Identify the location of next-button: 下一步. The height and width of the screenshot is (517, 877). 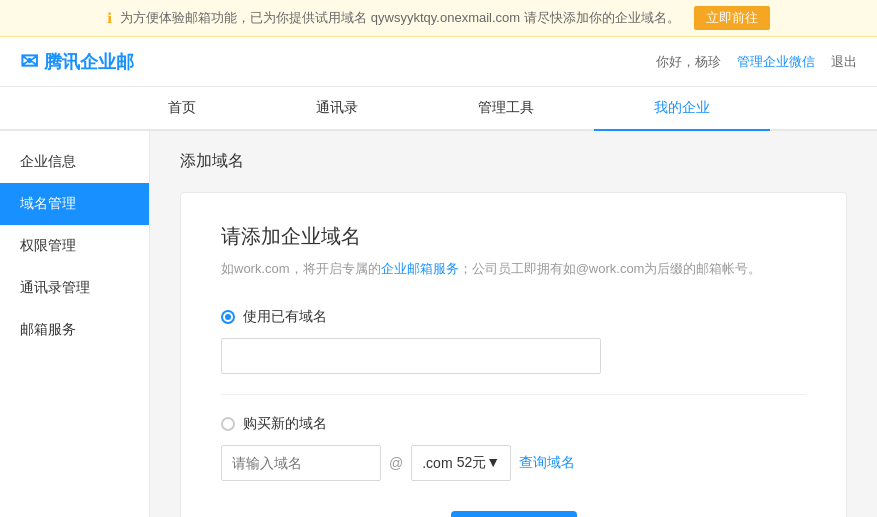
(514, 514).